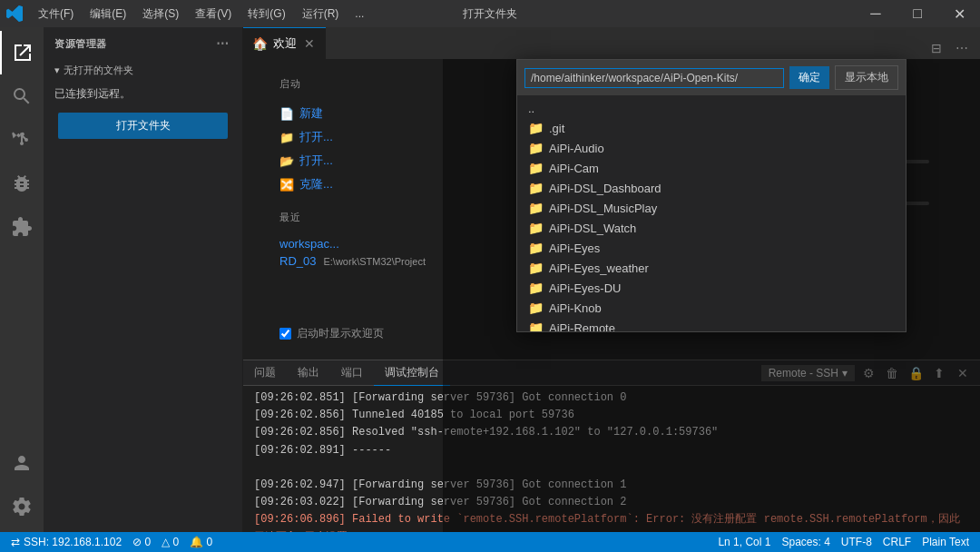 The image size is (980, 552). Describe the element at coordinates (285, 44) in the screenshot. I see `tab-welcome-label: 欢迎` at that location.